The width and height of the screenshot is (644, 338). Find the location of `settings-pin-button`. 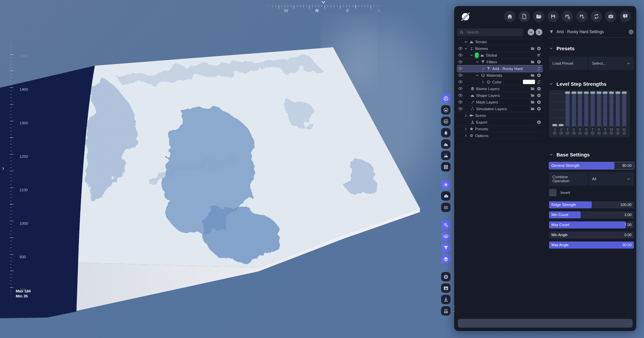

settings-pin-button is located at coordinates (631, 32).